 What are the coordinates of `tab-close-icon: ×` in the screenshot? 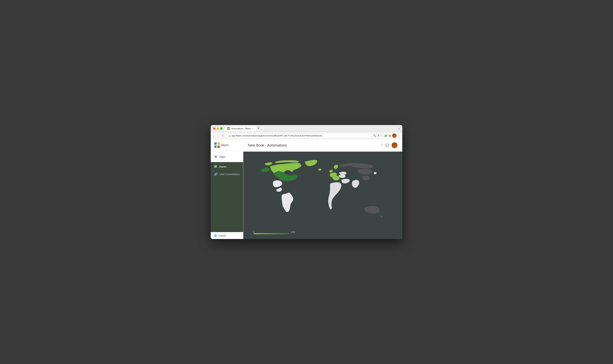 It's located at (253, 129).